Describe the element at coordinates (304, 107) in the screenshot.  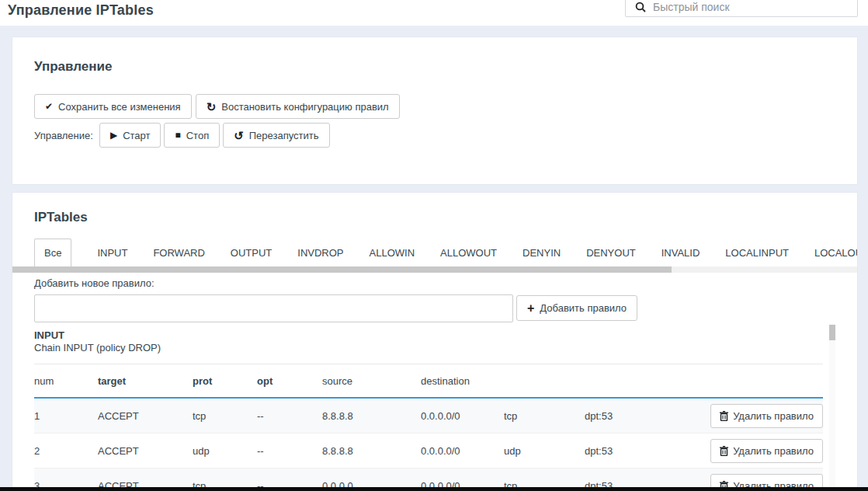
I see `restore-config-label: Востановить конфигурацию правил` at that location.